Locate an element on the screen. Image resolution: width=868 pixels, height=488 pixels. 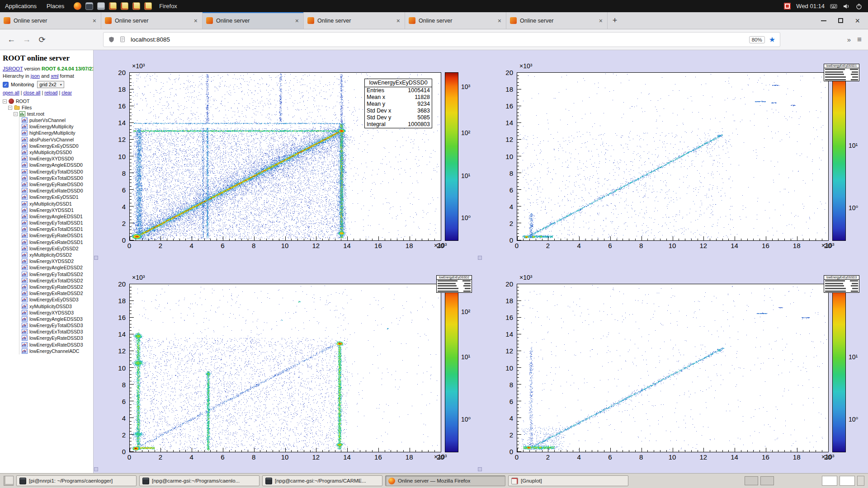
tab-online-server-3: Online server× is located at coordinates (253, 21).